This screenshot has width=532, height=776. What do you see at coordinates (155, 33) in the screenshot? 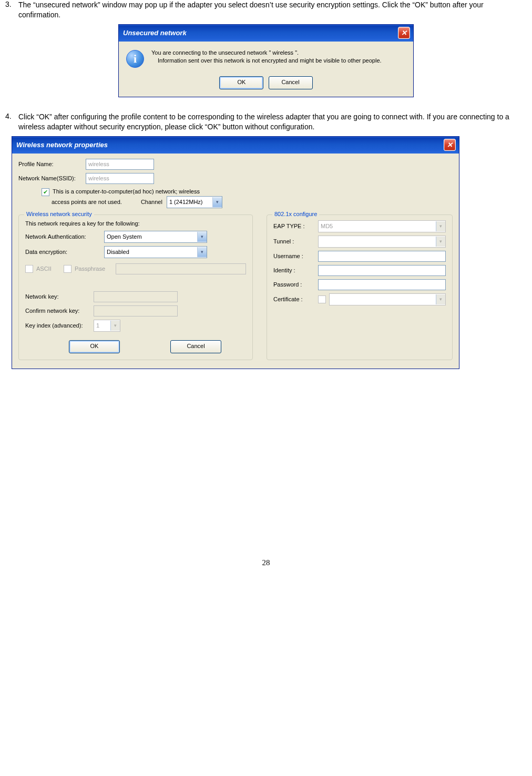
I see `dialog-title: Unsecured network` at bounding box center [155, 33].